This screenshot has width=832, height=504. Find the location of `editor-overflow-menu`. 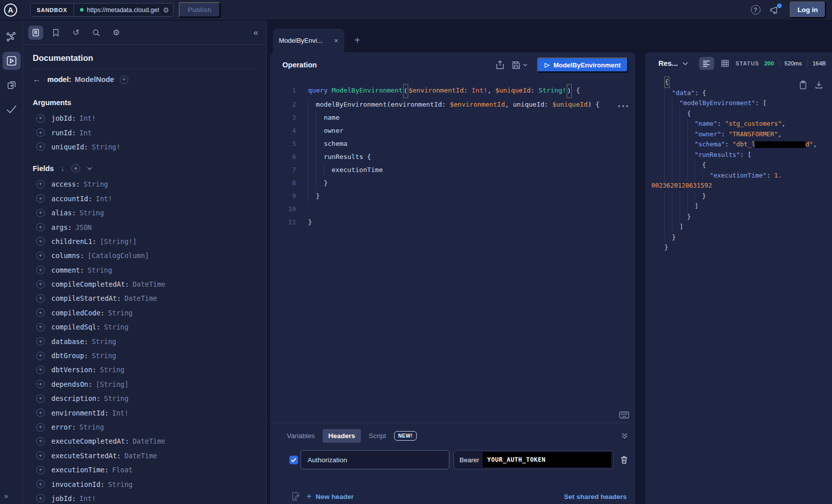

editor-overflow-menu is located at coordinates (623, 106).